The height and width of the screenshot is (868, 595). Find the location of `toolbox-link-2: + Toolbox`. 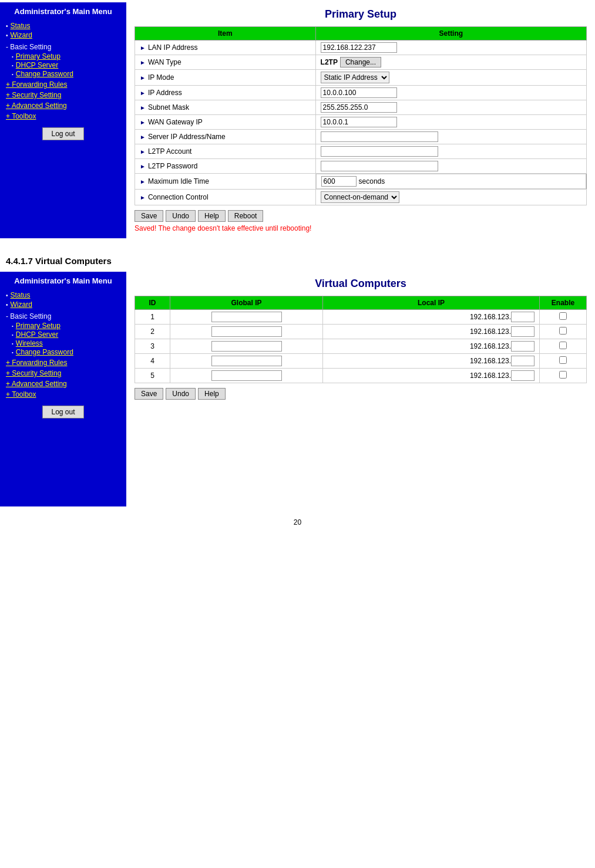

toolbox-link-2: + Toolbox is located at coordinates (21, 394).